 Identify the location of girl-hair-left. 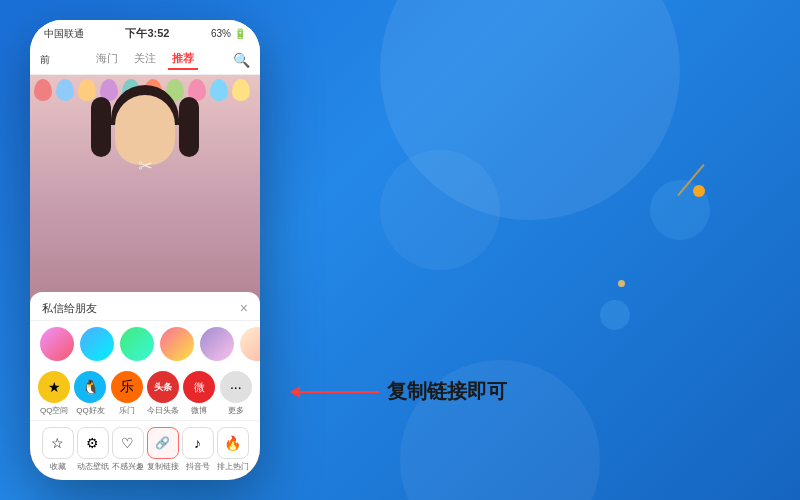
(101, 127).